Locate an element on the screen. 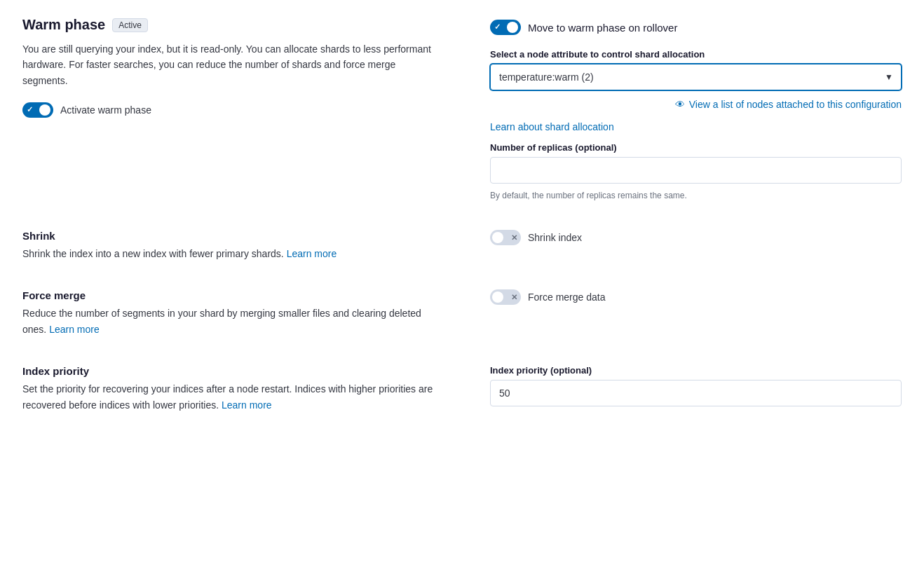 The width and height of the screenshot is (924, 576). index-priority-title: Index priority is located at coordinates (229, 371).